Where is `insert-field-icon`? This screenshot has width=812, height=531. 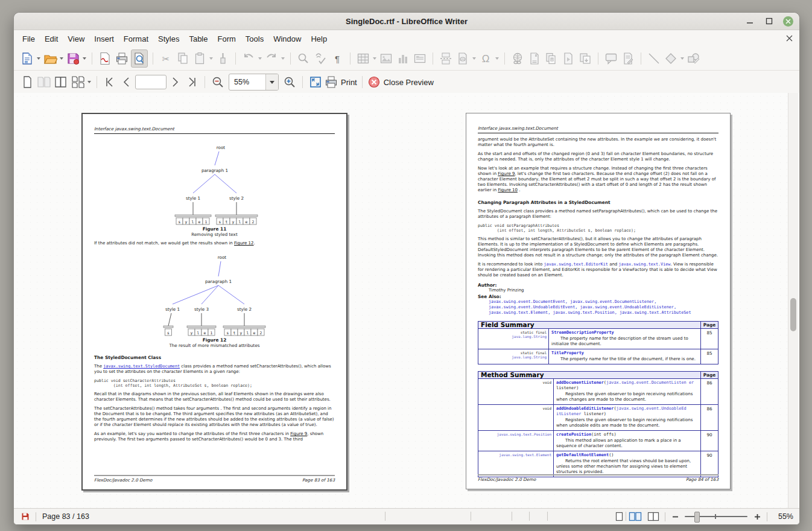
insert-field-icon is located at coordinates (463, 59).